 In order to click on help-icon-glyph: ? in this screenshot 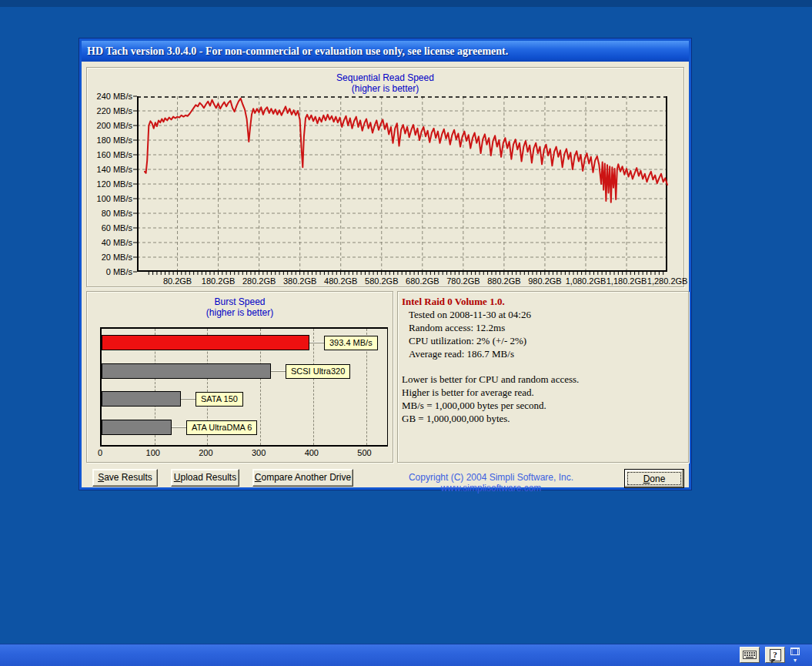, I will do `click(776, 655)`.